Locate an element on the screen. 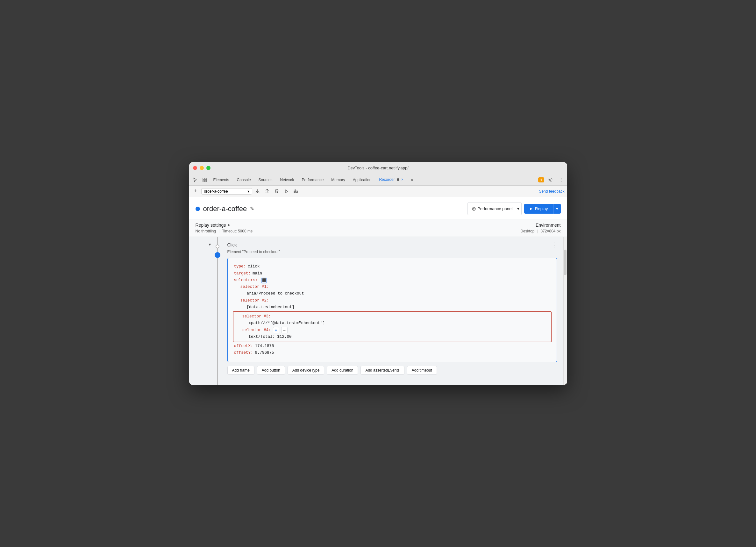 Image resolution: width=756 pixels, height=547 pixels. recording-status-dot is located at coordinates (198, 209).